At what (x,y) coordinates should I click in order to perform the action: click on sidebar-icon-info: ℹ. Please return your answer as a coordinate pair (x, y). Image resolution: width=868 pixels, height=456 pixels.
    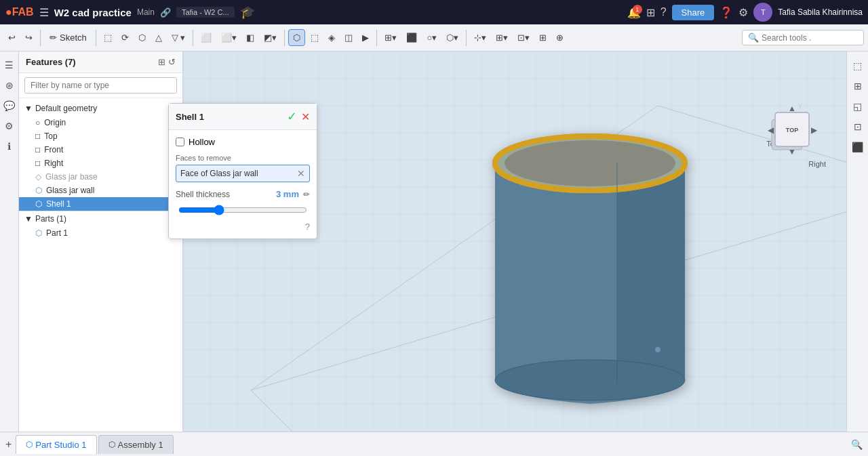
    Looking at the image, I should click on (9, 146).